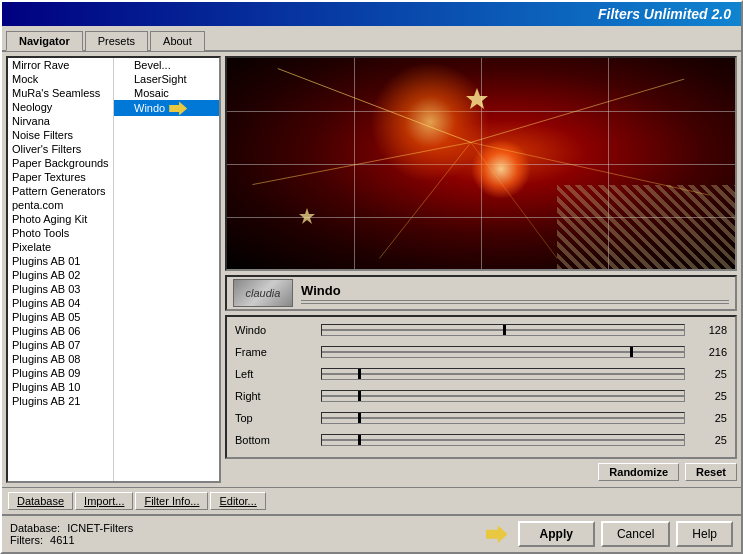  I want to click on param-slider-bottom, so click(503, 440).